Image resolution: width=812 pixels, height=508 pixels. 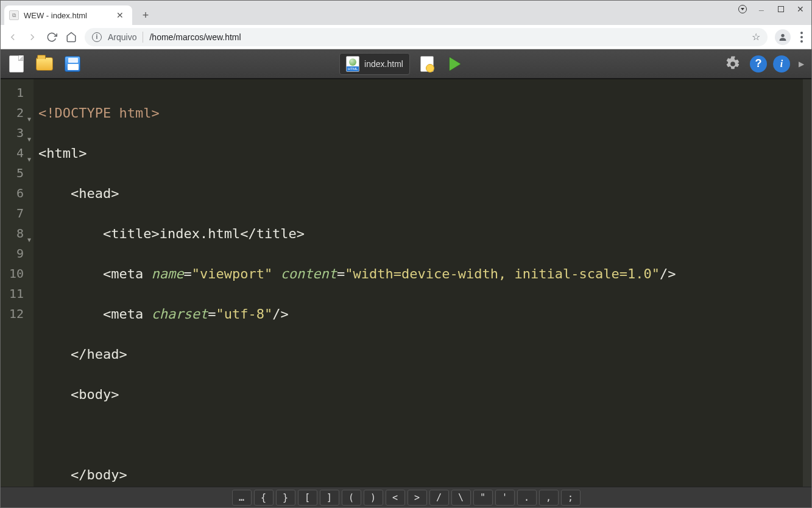 What do you see at coordinates (395, 498) in the screenshot?
I see `symbol-button: <` at bounding box center [395, 498].